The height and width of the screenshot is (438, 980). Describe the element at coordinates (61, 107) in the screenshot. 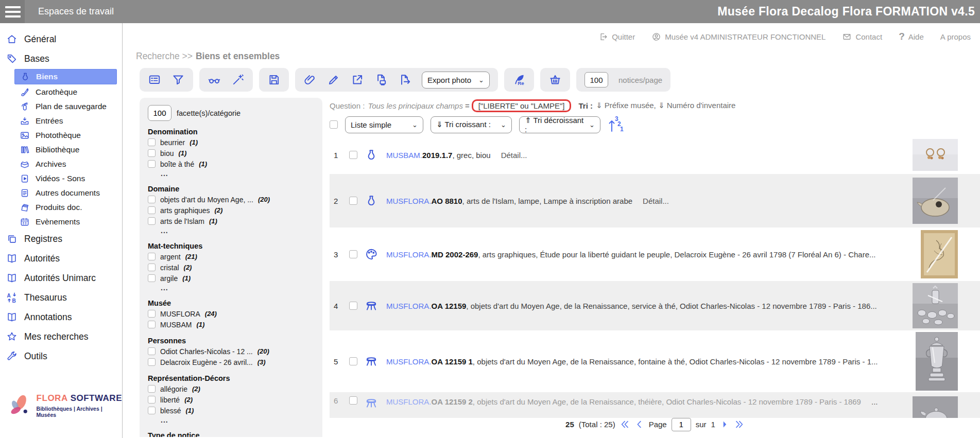

I see `sidebar-item-plan-sauvegarde: Plan de sauvegarde` at that location.